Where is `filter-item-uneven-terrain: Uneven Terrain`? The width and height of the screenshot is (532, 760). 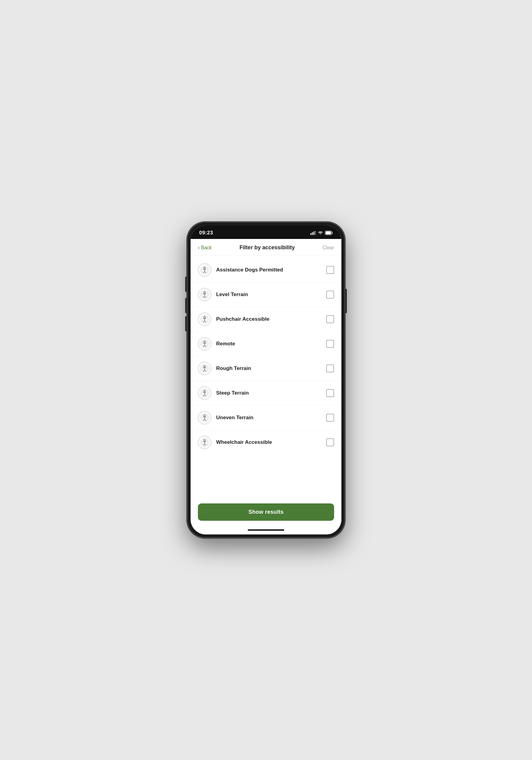
filter-item-uneven-terrain: Uneven Terrain is located at coordinates (266, 418).